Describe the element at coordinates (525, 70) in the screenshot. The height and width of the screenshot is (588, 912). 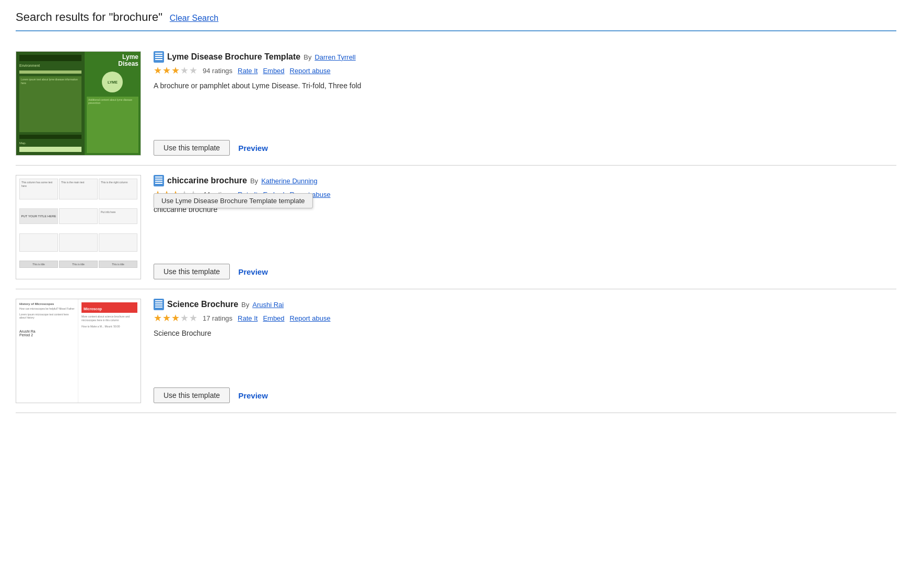
I see `rating-row: ★★★★★ 94 ratings Rate It Embed Report ab…` at that location.